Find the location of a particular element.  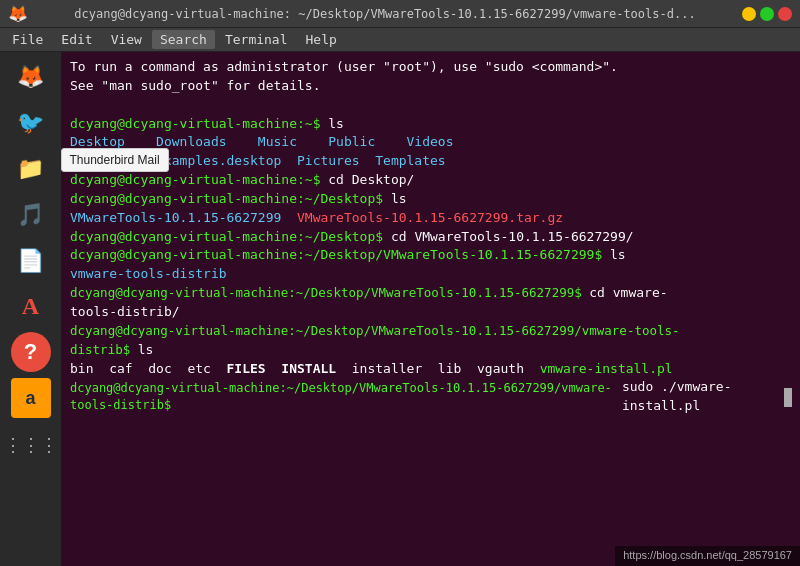

sidebar-files: 📁 is located at coordinates (31, 168).